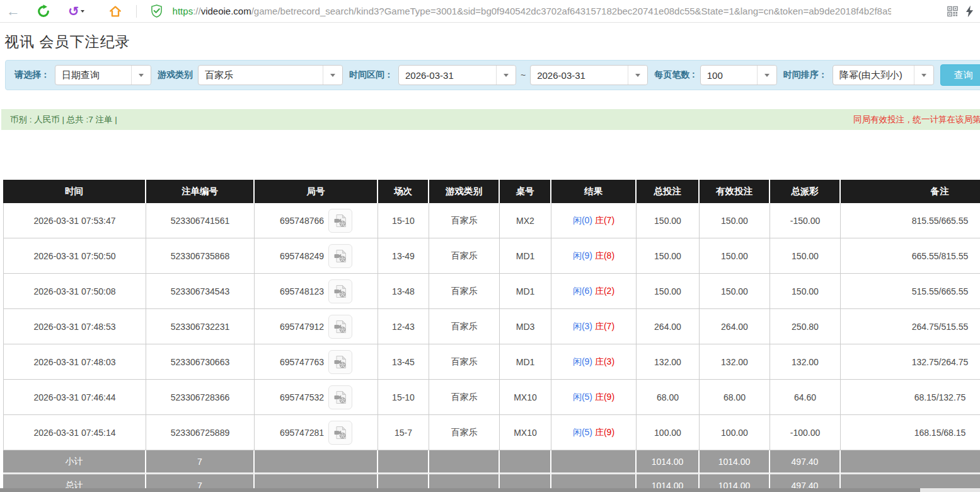  Describe the element at coordinates (74, 11) in the screenshot. I see `undo-icon: ↺` at that location.